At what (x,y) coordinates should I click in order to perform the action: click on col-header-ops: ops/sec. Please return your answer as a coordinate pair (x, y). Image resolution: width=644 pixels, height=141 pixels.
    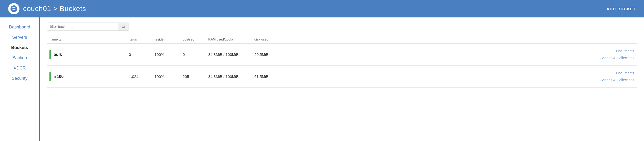
    Looking at the image, I should click on (193, 39).